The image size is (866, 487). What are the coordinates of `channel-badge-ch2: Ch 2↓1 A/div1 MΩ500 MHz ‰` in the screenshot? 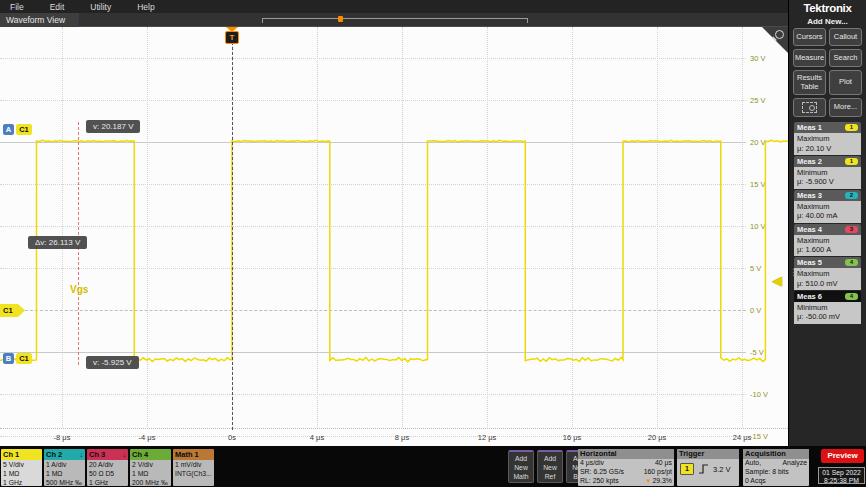 It's located at (64, 468).